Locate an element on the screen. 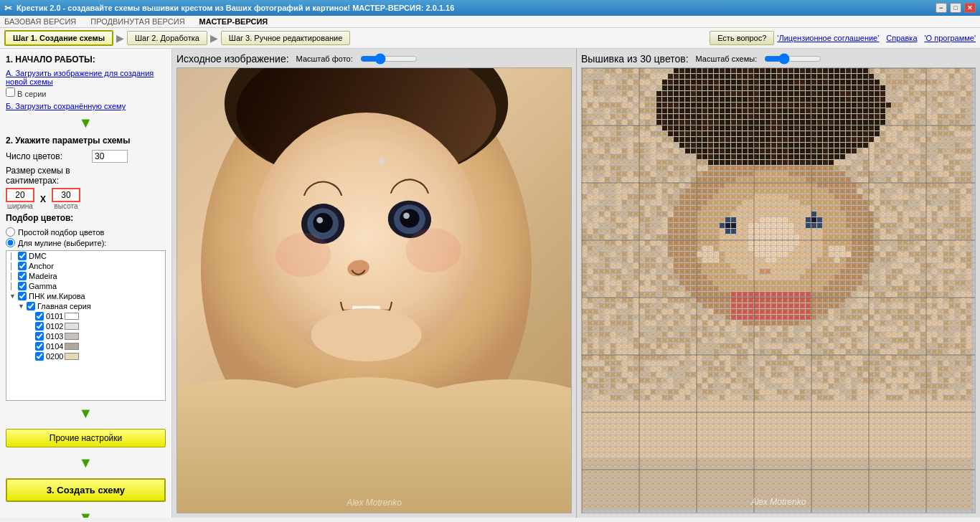  right-header: Вышивка из 30 цветов: Масштаб схемы: is located at coordinates (778, 59).